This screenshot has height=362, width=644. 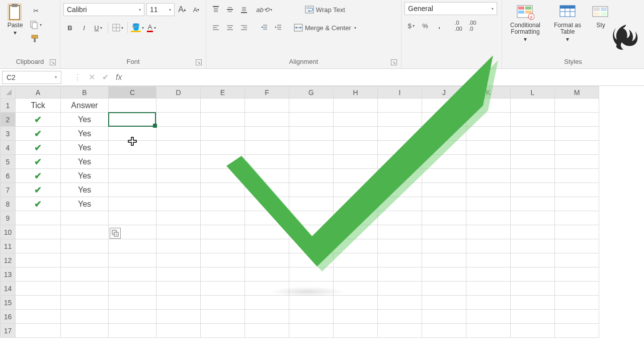 What do you see at coordinates (264, 28) in the screenshot?
I see `decrease-indent-button` at bounding box center [264, 28].